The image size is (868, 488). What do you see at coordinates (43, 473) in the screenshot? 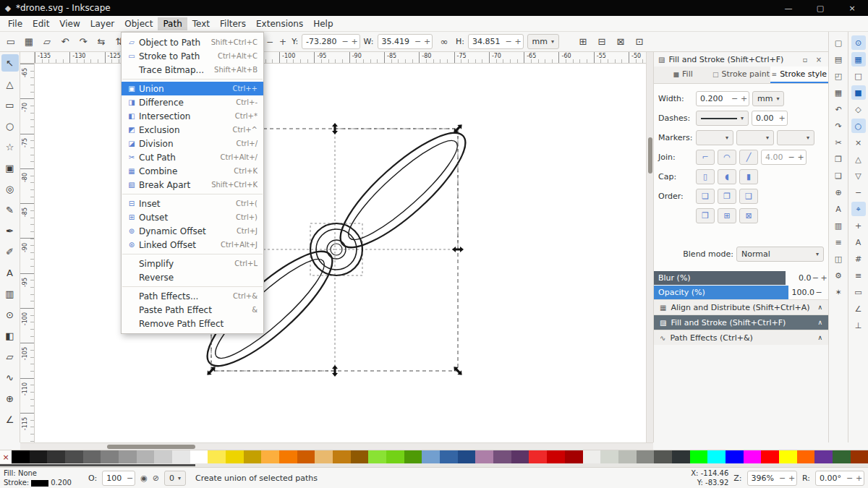
I see `fill-indicator: Fill: None` at bounding box center [43, 473].